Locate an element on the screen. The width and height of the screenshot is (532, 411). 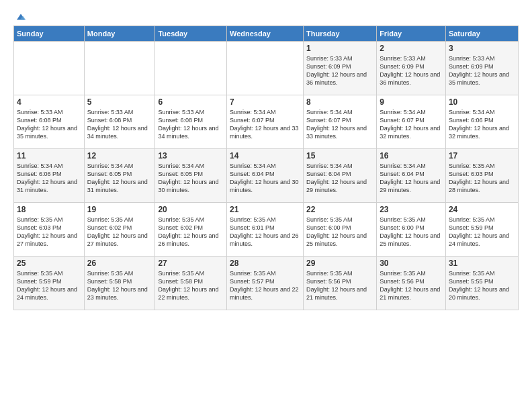
day-cell: 26Sunrise: 5:35 AMSunset: 5:58 PMDayligh… is located at coordinates (120, 283).